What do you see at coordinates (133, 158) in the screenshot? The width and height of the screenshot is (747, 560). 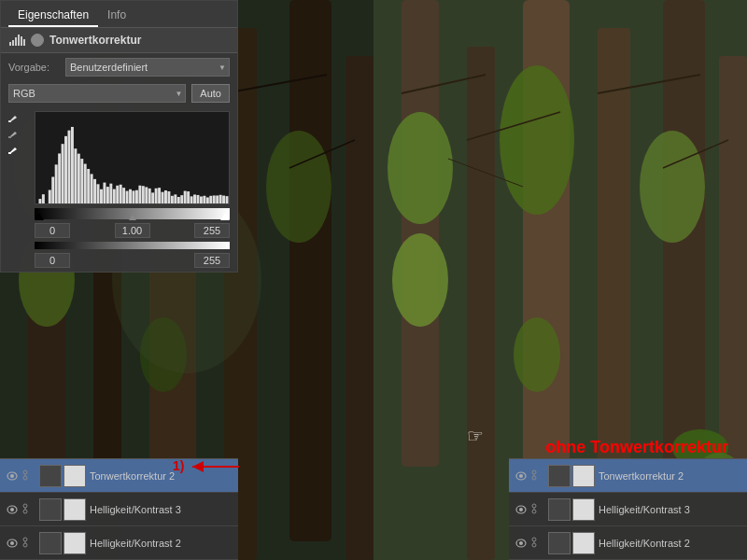 I see `histogram-container` at bounding box center [133, 158].